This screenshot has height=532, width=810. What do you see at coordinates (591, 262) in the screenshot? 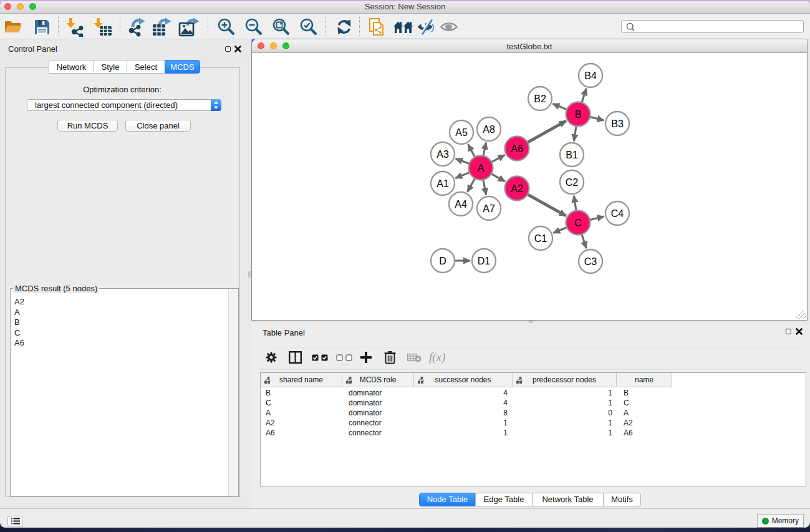
I see `svg-text: C3` at bounding box center [591, 262].